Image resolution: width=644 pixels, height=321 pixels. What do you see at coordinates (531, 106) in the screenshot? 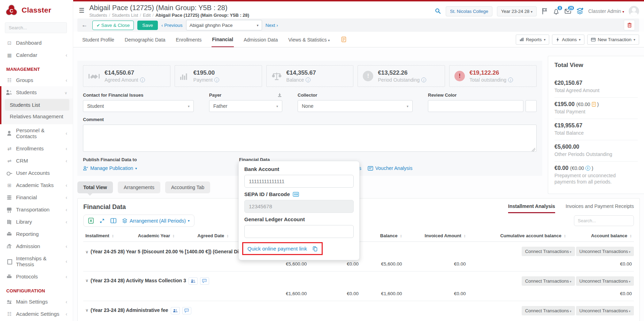
I see `review-color-swatch` at bounding box center [531, 106].